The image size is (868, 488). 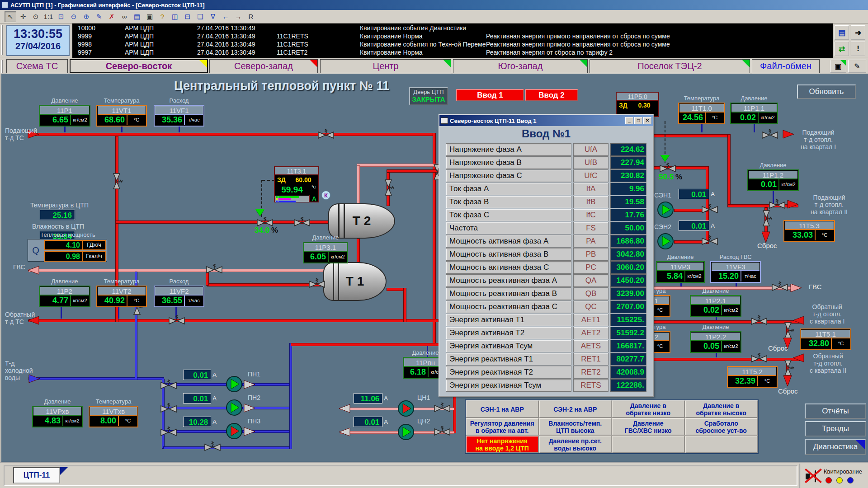 I want to click on dialog-maximize-button: □, so click(x=638, y=121).